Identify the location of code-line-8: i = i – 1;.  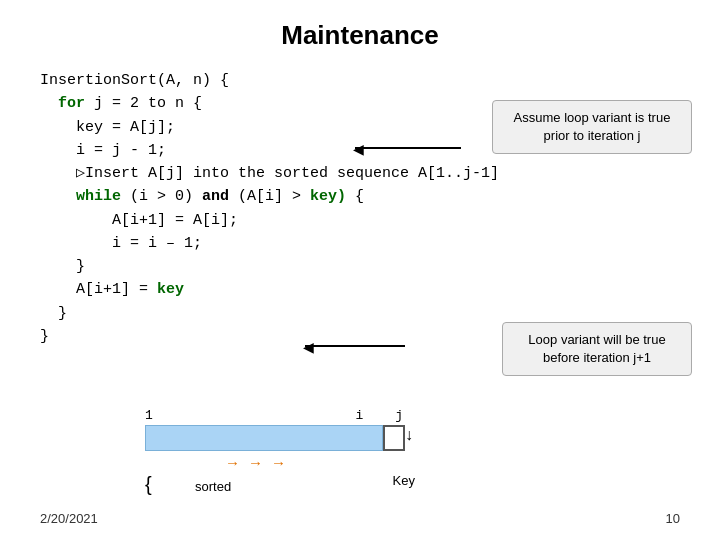
(396, 244).